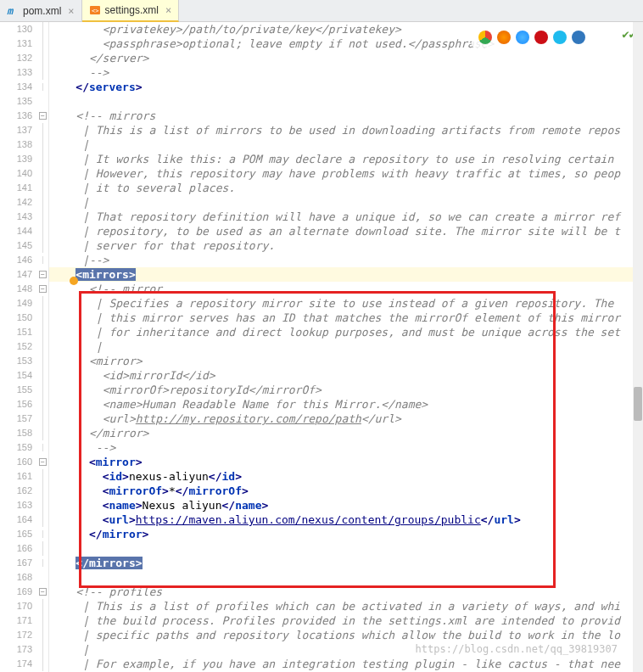 The image size is (643, 672). I want to click on line-number-gutter: 1301311321331341351361371381391401411421…, so click(19, 347).